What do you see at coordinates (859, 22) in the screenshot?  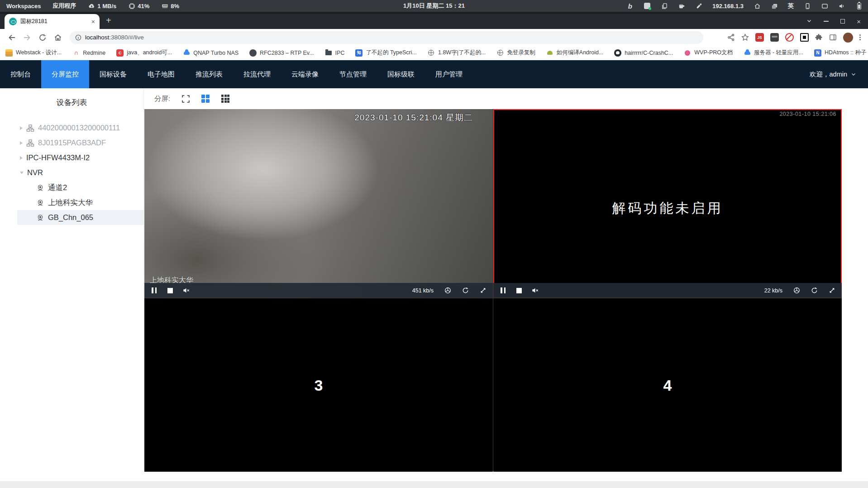 I see `window-close-button: ×` at bounding box center [859, 22].